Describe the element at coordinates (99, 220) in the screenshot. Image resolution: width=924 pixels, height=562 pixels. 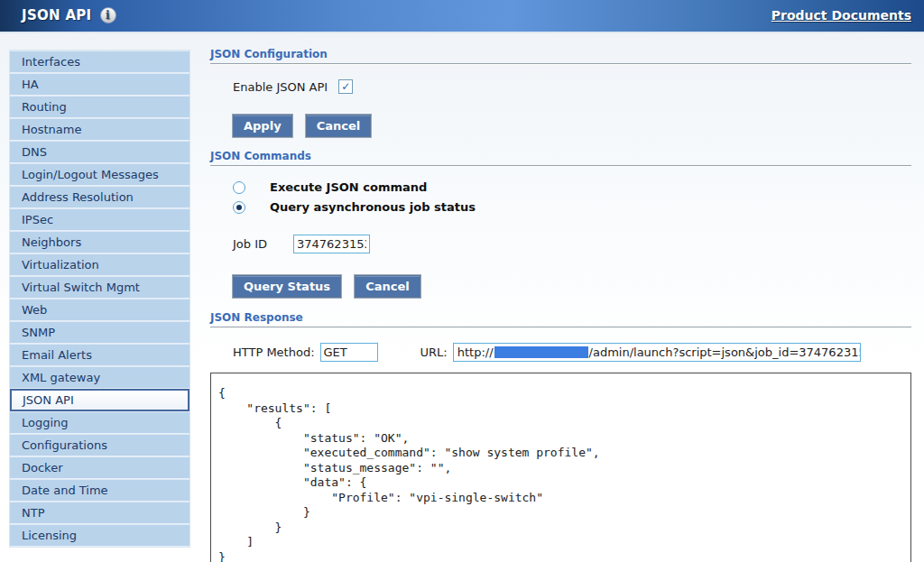
I see `sidebar-item-ipsec: IPSec` at that location.